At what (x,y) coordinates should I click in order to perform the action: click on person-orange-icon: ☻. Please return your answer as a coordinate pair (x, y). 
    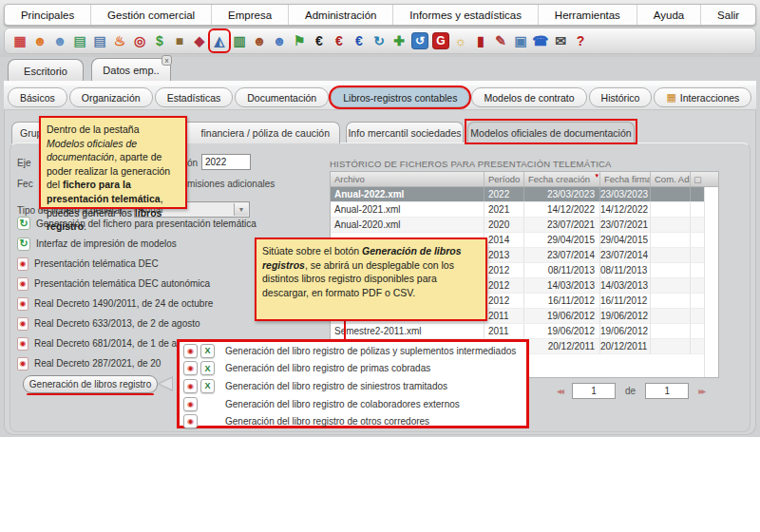
    Looking at the image, I should click on (40, 41).